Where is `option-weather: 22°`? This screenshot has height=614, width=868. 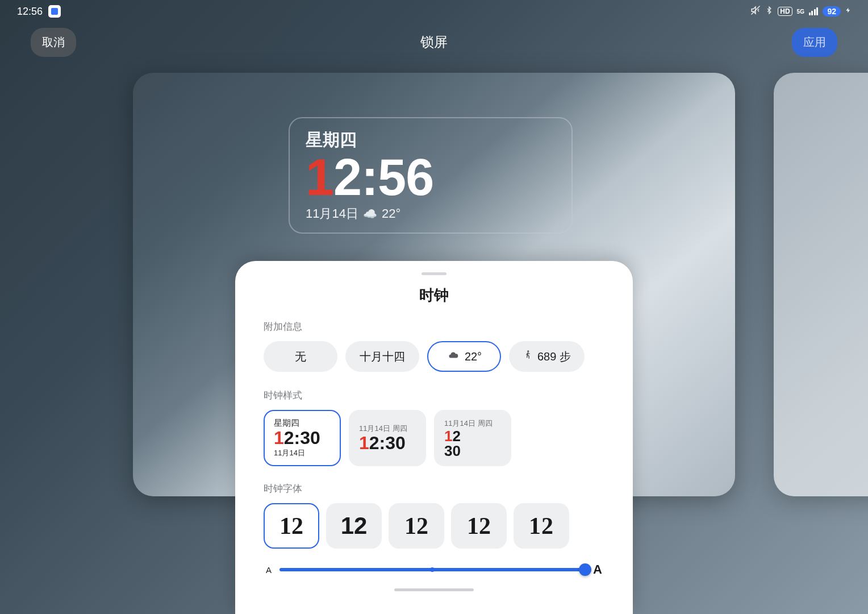 option-weather: 22° is located at coordinates (464, 356).